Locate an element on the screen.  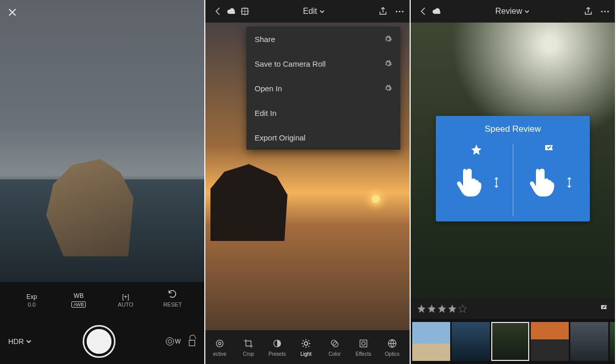
white-balance-control: WB AWB is located at coordinates (79, 300).